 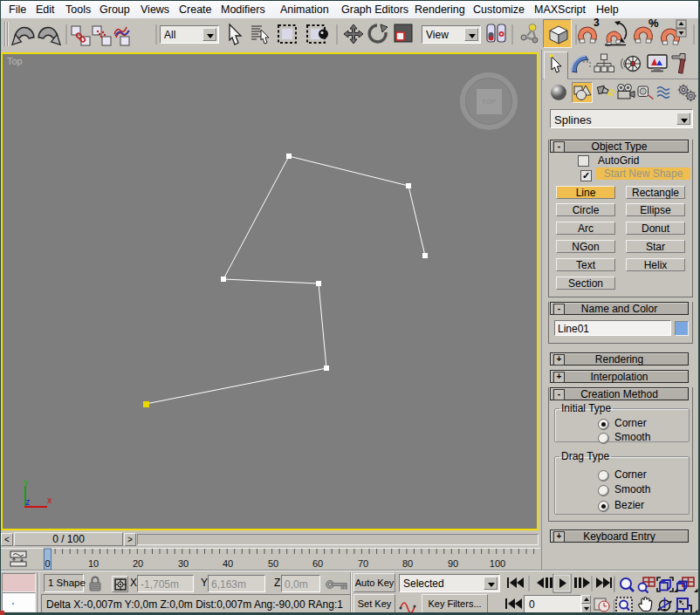 I want to click on svg-text: y, so click(x=26, y=482).